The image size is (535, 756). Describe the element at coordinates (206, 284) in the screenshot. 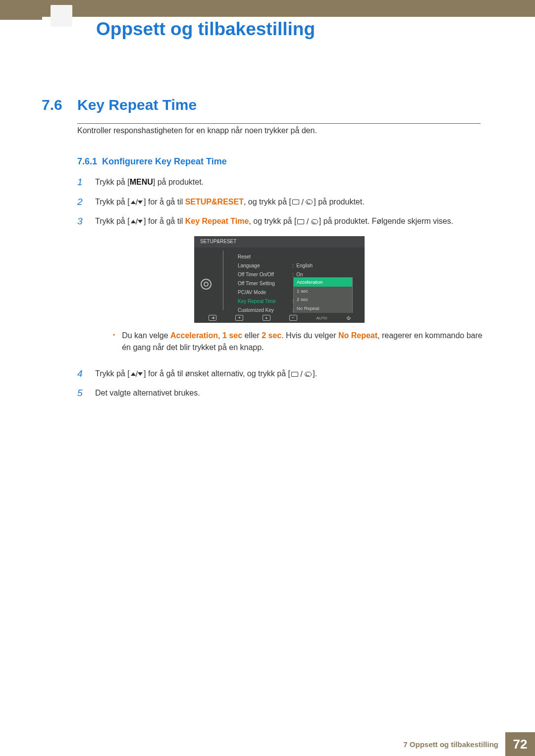

I see `osd-icon-column` at that location.